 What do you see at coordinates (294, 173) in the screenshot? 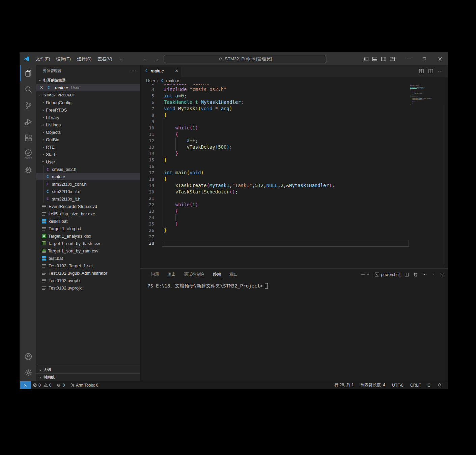
I see `code-line-17: 17int main(void)` at bounding box center [294, 173].